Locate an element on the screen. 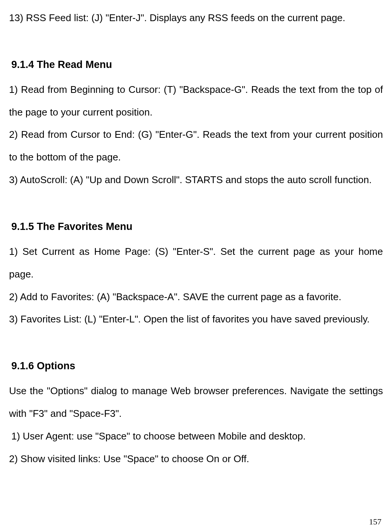 The width and height of the screenshot is (392, 532). section-9-1-4-item-3: 3) AutoScroll: (A) "Up and Down Scroll".… is located at coordinates (196, 180).